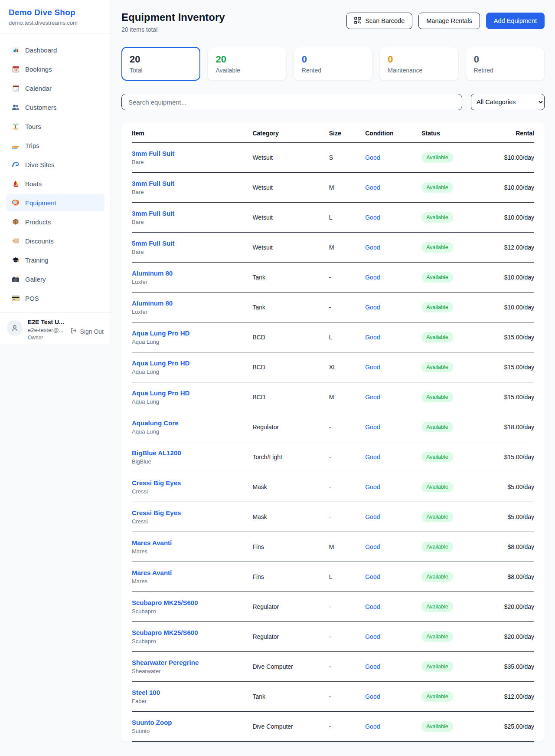 The width and height of the screenshot is (555, 756). Describe the element at coordinates (247, 64) in the screenshot. I see `stat-card-available: 20 Available` at that location.